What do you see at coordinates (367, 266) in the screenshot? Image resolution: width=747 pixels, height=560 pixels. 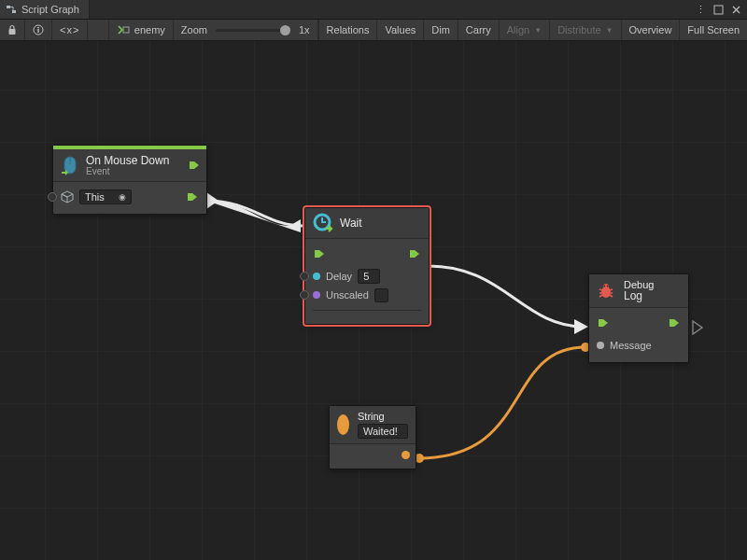 I see `node-wait: Wait Delay 5 Unscaled` at bounding box center [367, 266].